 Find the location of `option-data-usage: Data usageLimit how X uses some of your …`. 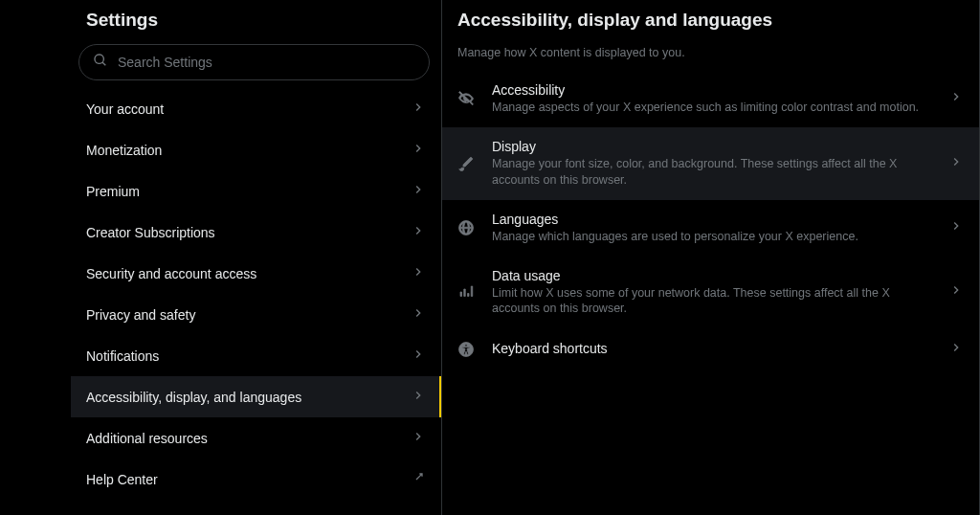

option-data-usage: Data usageLimit how X uses some of your … is located at coordinates (710, 293).